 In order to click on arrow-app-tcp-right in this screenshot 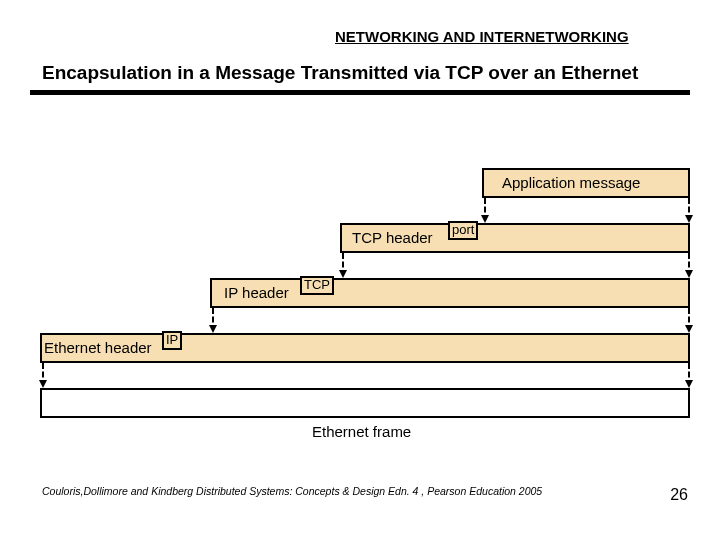, I will do `click(689, 210)`.